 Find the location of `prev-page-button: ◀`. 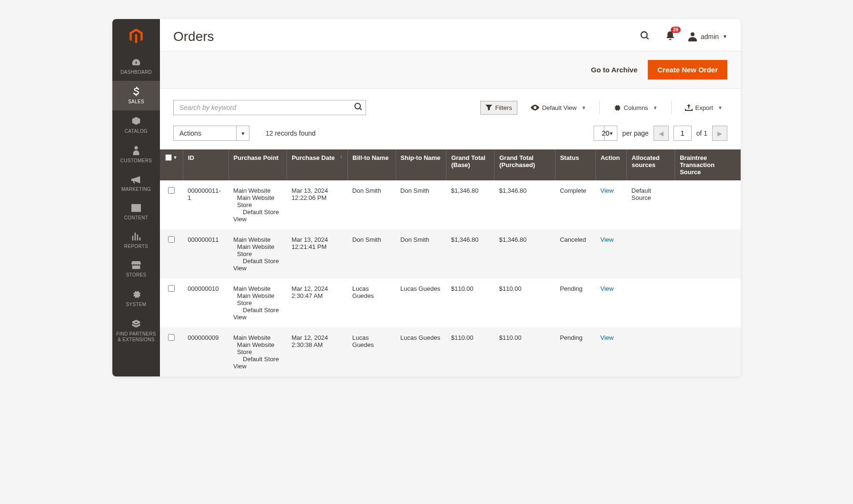

prev-page-button: ◀ is located at coordinates (661, 133).